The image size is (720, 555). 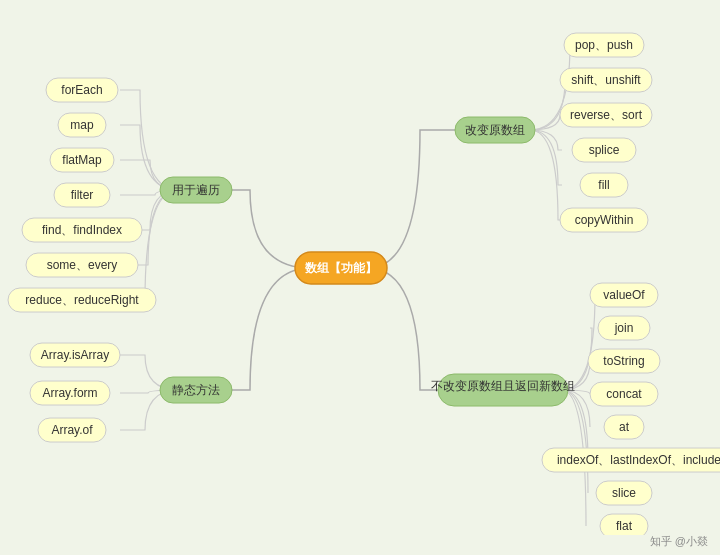 I want to click on node-slice: slice, so click(x=624, y=493).